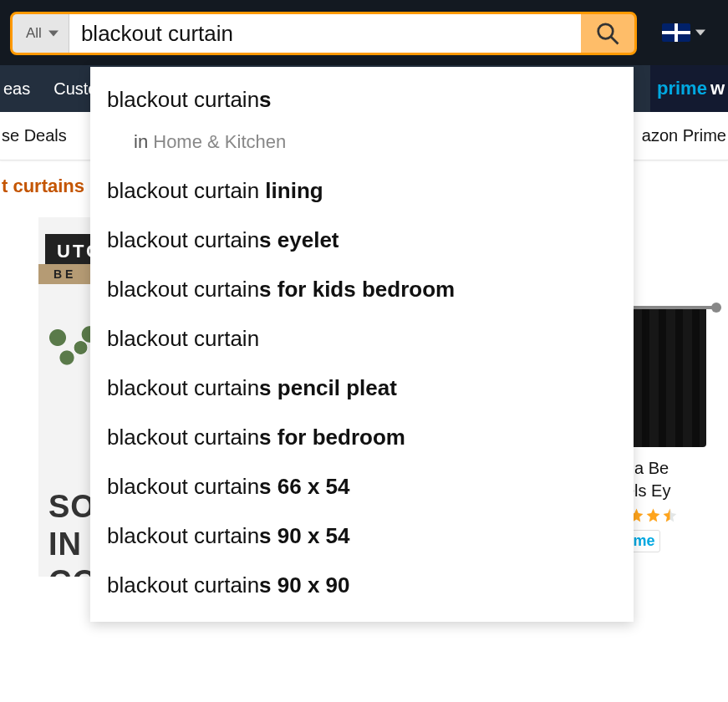  Describe the element at coordinates (34, 135) in the screenshot. I see `tab-deals: se Deals` at that location.